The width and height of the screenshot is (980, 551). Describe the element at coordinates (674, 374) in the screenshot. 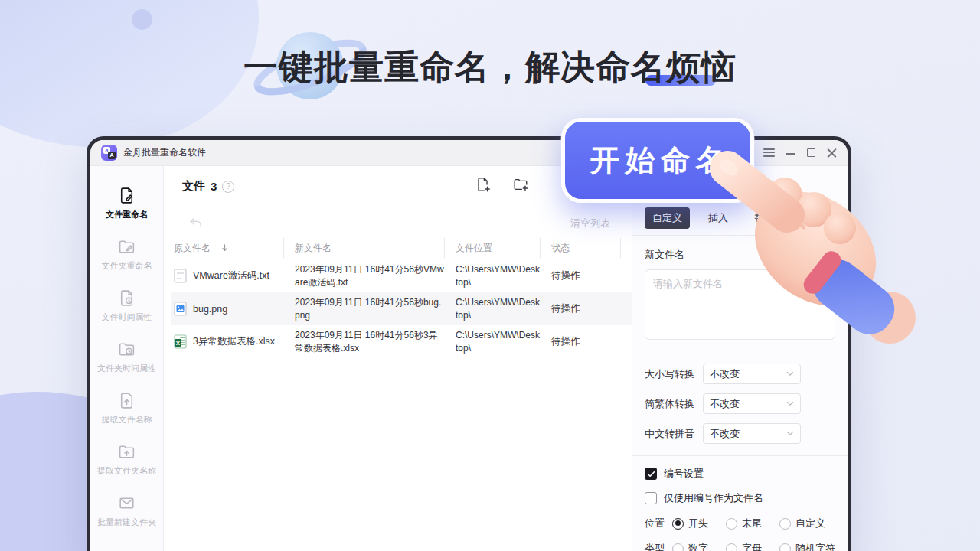

I see `case-convert-label: 大小写转换` at that location.